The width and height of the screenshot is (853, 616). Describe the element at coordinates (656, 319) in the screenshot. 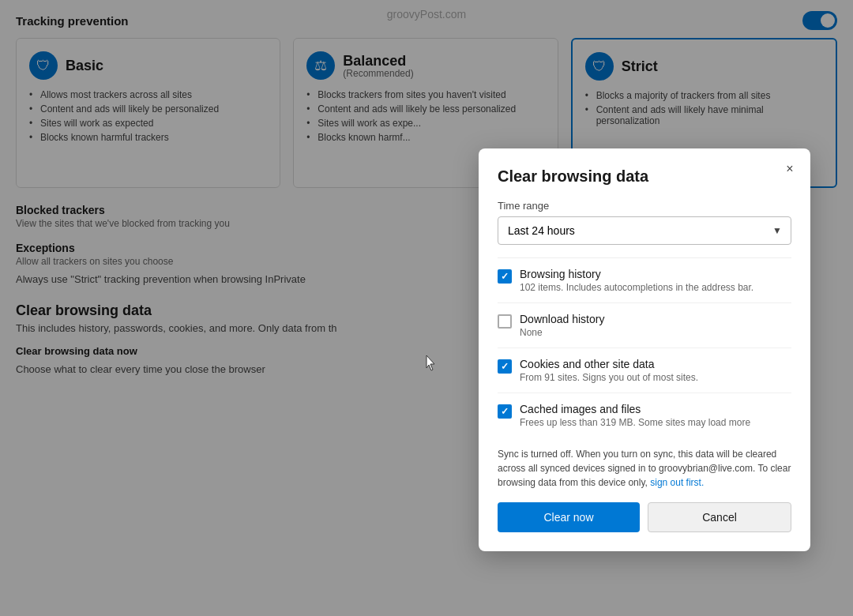

I see `download-history-label: Download history` at that location.